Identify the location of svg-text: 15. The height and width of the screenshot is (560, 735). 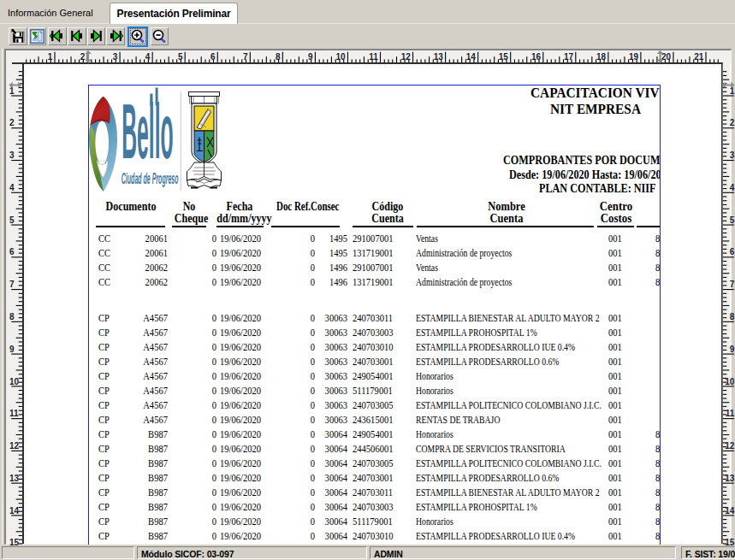
(504, 56).